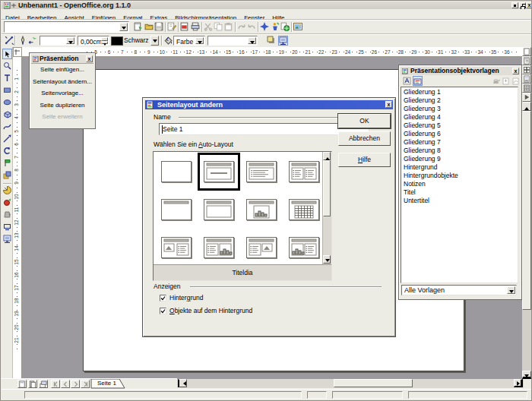 The width and height of the screenshot is (532, 401). What do you see at coordinates (8, 139) in the screenshot?
I see `line-arrow-tool-icon` at bounding box center [8, 139].